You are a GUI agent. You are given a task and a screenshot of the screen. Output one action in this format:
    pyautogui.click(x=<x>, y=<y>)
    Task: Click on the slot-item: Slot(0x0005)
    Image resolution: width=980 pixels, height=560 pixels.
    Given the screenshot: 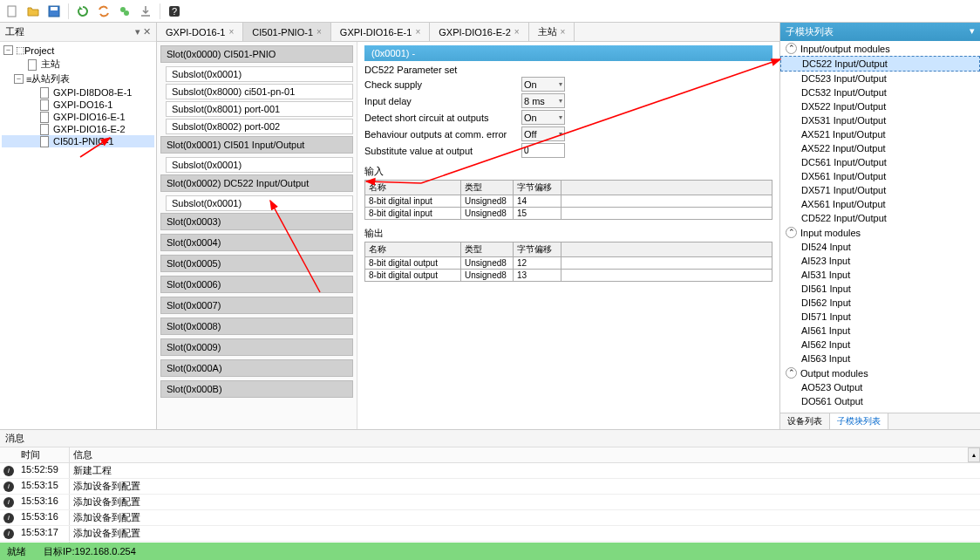 What is the action you would take?
    pyautogui.click(x=256, y=263)
    